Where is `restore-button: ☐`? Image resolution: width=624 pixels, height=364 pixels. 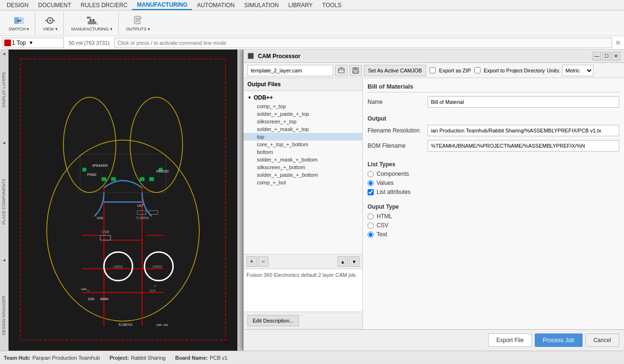
restore-button: ☐ is located at coordinates (606, 56).